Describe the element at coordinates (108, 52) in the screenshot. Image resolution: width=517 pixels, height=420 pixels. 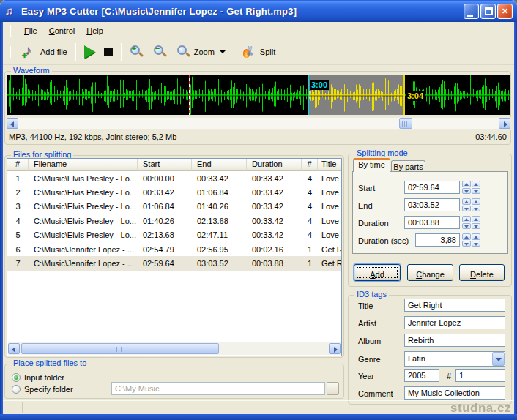
I see `stop-button` at that location.